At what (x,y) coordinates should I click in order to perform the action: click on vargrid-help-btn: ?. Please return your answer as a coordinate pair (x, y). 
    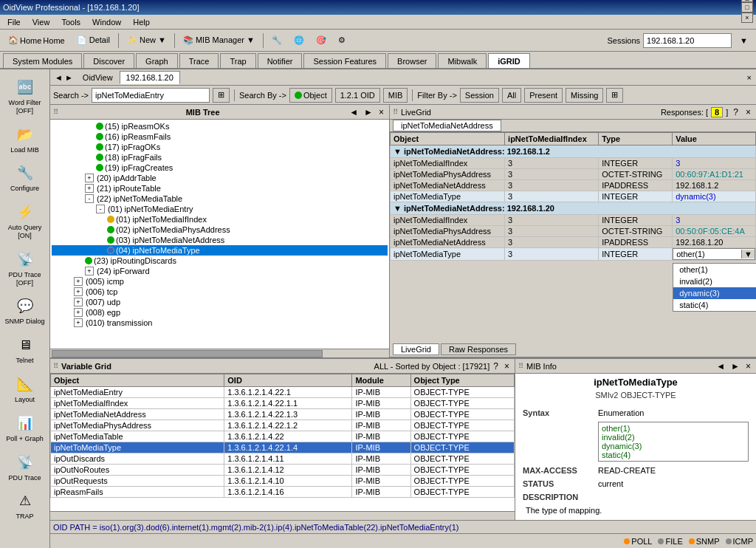
    Looking at the image, I should click on (496, 366).